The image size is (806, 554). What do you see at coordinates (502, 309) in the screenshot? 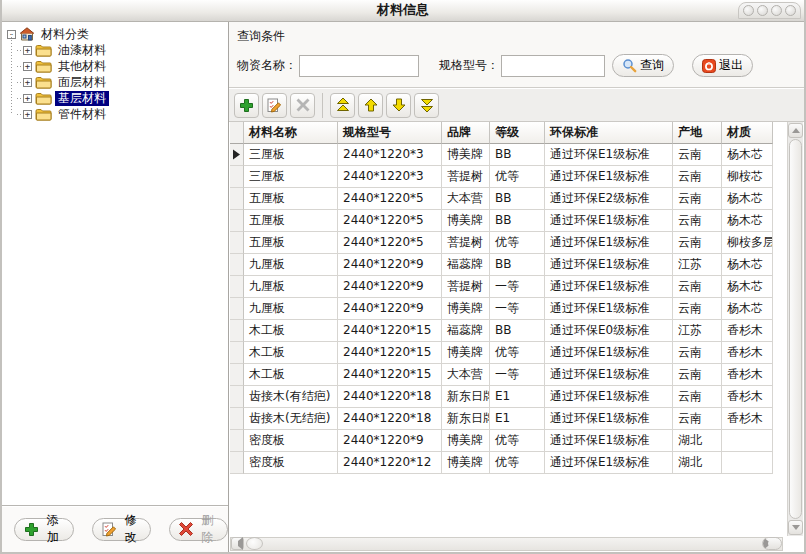
I see `table-row: 九厘板2440*1220*9博美牌一等通过环保E1级标准云南杨木芯` at bounding box center [502, 309].